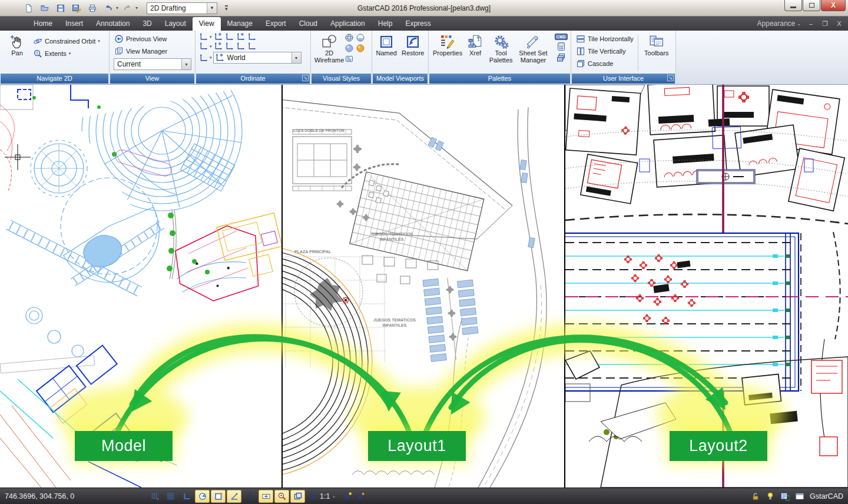 The image size is (848, 504). I want to click on ucs-view-icon, so click(240, 37).